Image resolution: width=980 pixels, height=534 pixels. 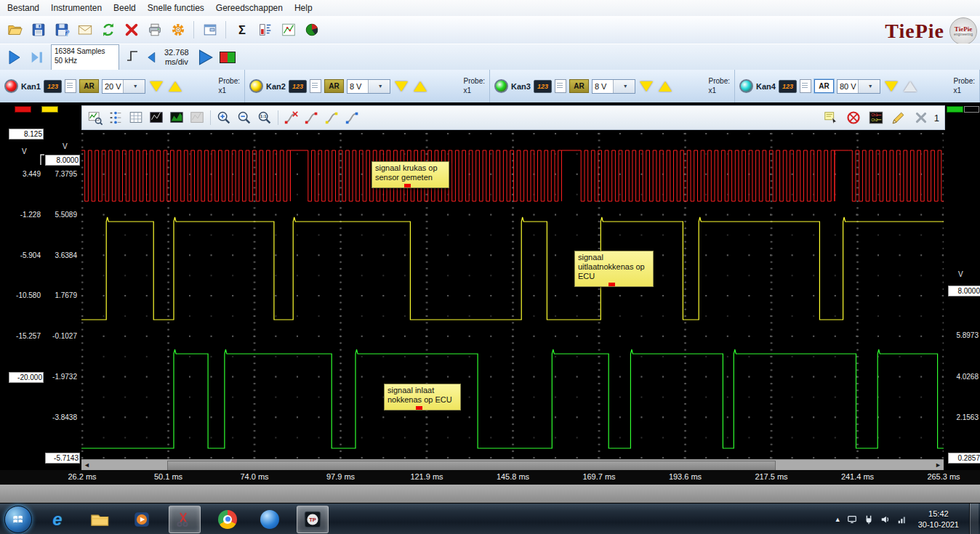 I want to click on mail-button, so click(x=84, y=31).